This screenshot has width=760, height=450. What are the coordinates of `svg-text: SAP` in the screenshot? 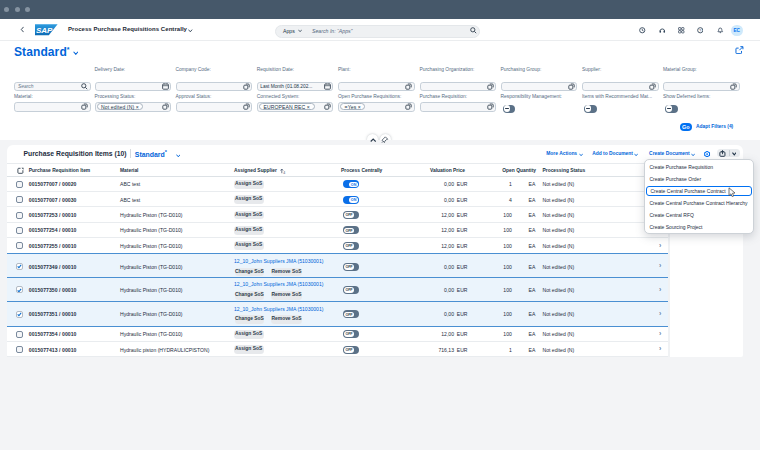 It's located at (44, 30).